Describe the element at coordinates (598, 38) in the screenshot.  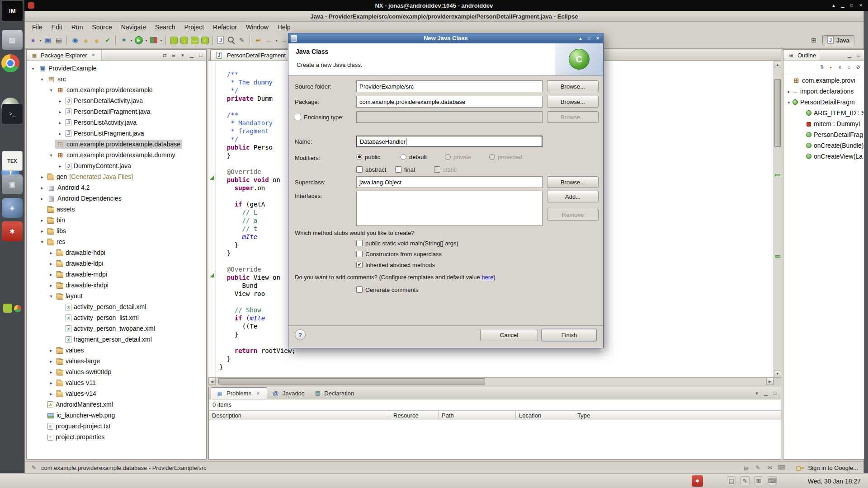
I see `dialog-close-button` at that location.